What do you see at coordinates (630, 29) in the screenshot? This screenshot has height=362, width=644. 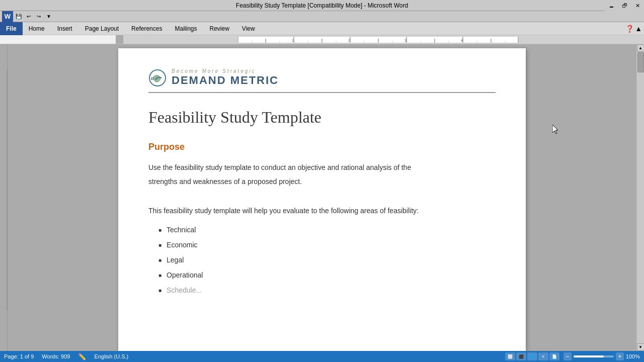 I see `help-button: ❓` at bounding box center [630, 29].